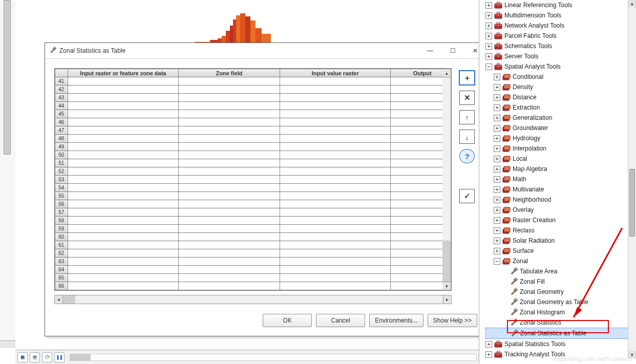 The height and width of the screenshot is (364, 636). I want to click on grid-vertical-scrollbar: ▴ ▾, so click(447, 179).